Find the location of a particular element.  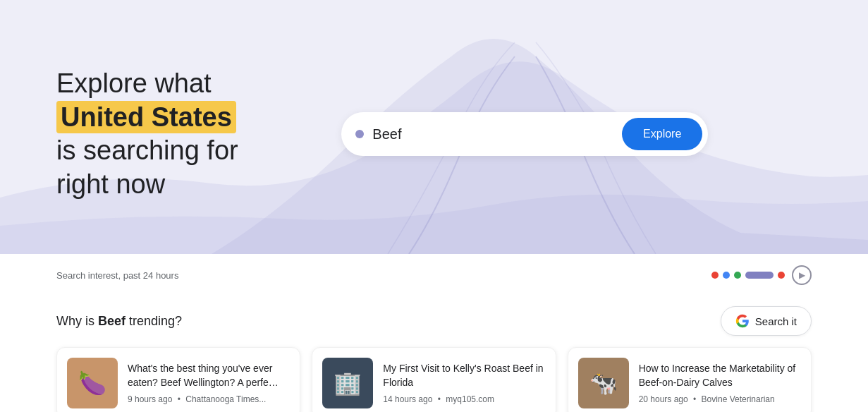

card-2-meta: 14 hours ago • myq105.com is located at coordinates (464, 399).